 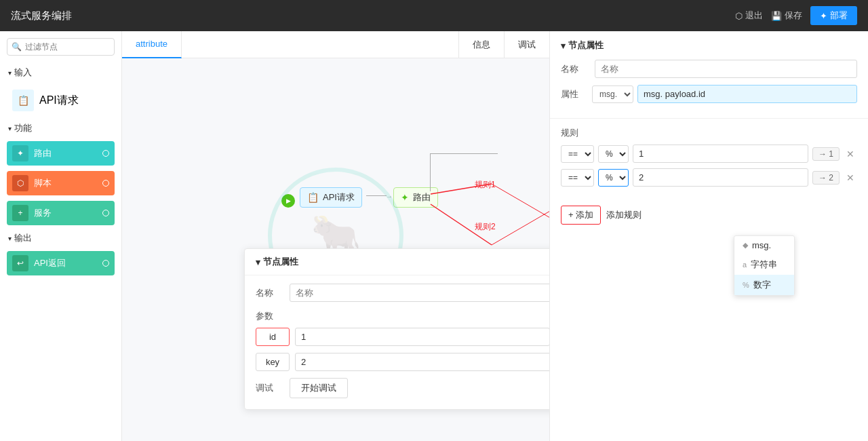 What do you see at coordinates (61, 47) in the screenshot?
I see `search-box: 🔍` at bounding box center [61, 47].